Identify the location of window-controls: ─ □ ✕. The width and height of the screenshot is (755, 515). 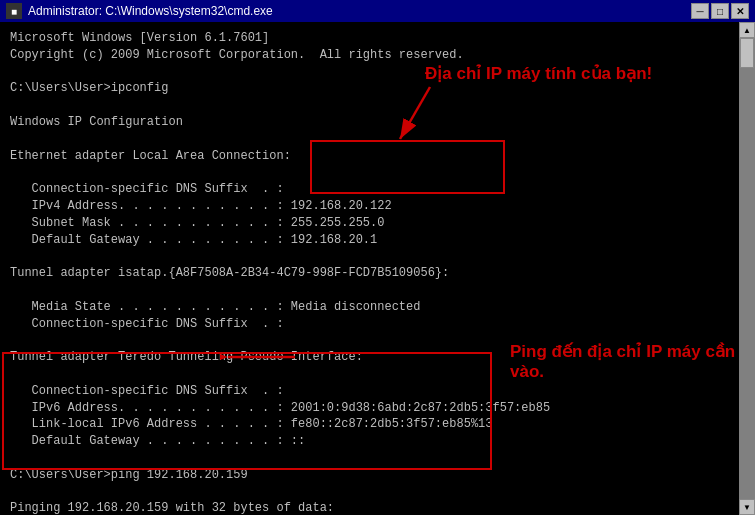
(720, 11).